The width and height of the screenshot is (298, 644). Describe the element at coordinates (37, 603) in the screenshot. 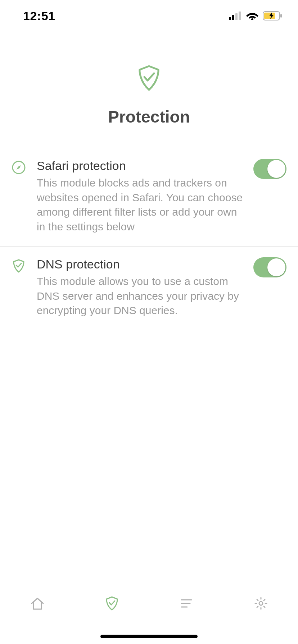

I see `house-icon` at that location.